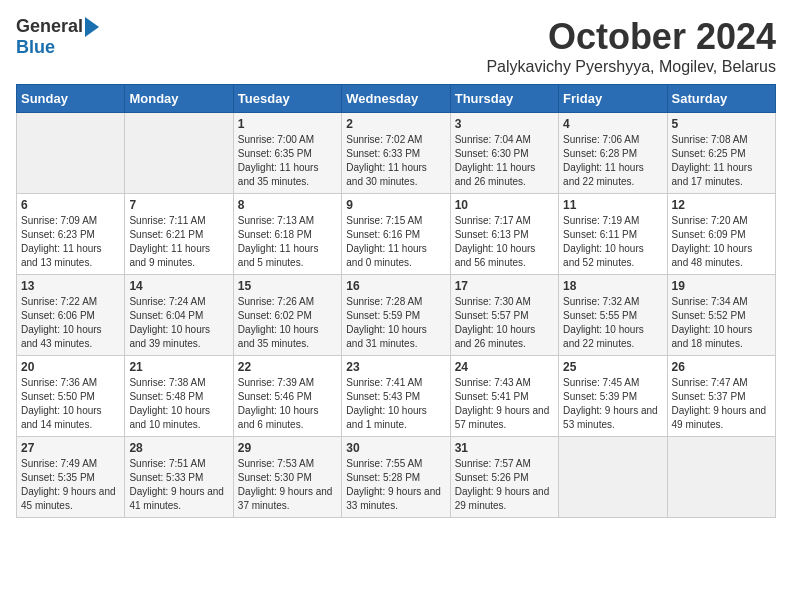 This screenshot has width=792, height=612. I want to click on day-number: 8, so click(288, 205).